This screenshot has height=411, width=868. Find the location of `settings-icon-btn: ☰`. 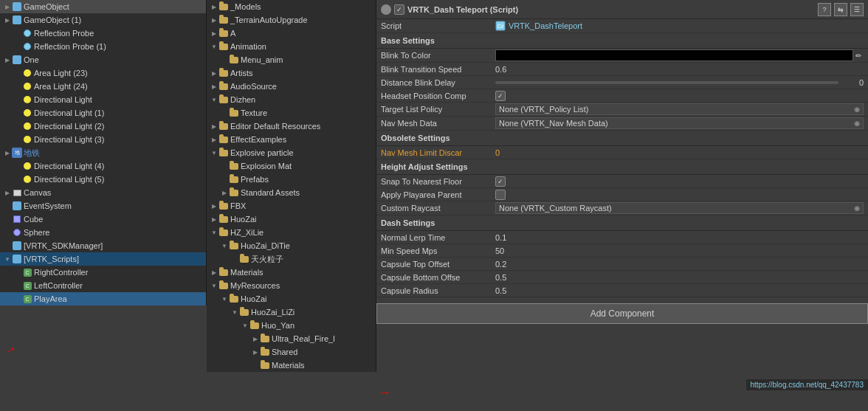

settings-icon-btn: ☰ is located at coordinates (857, 10).